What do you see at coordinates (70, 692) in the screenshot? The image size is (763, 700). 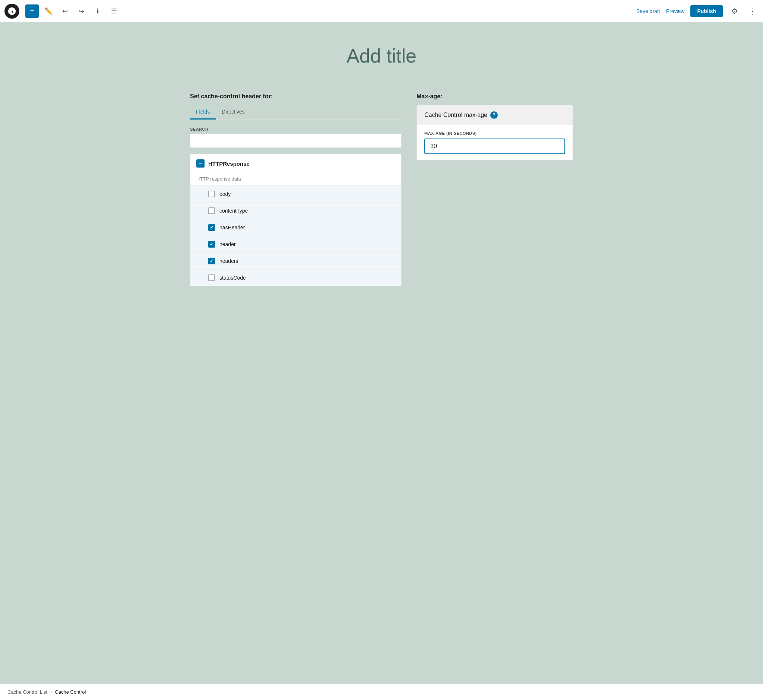 I see `breadcrumb-current: Cache Control` at bounding box center [70, 692].